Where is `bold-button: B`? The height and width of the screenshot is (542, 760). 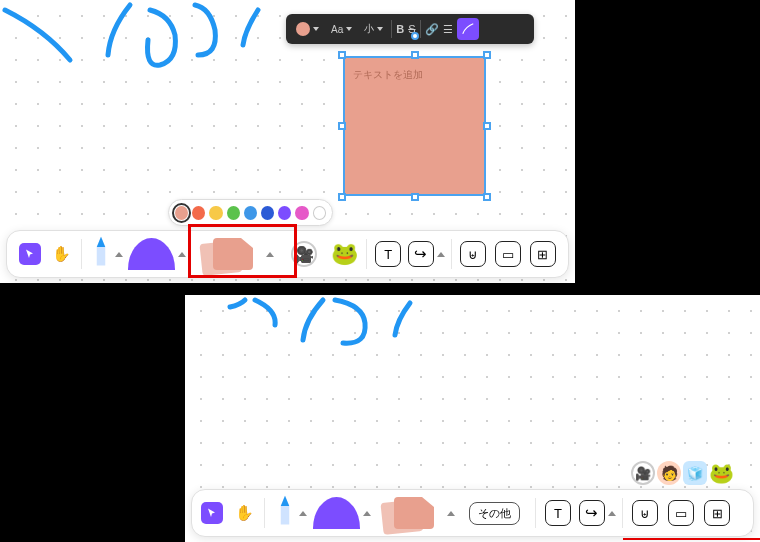 bold-button: B is located at coordinates (400, 29).